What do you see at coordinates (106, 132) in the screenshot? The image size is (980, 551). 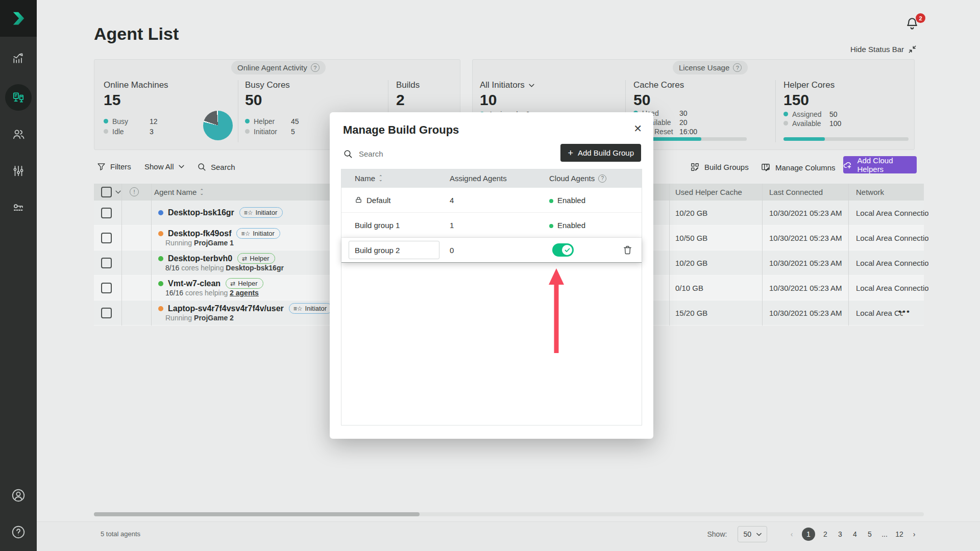 I see `idle-dot` at bounding box center [106, 132].